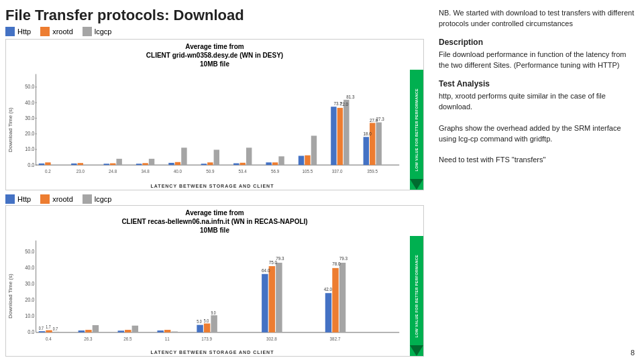 The width and height of the screenshot is (644, 362). I want to click on svg-text: 105.5, so click(308, 171).